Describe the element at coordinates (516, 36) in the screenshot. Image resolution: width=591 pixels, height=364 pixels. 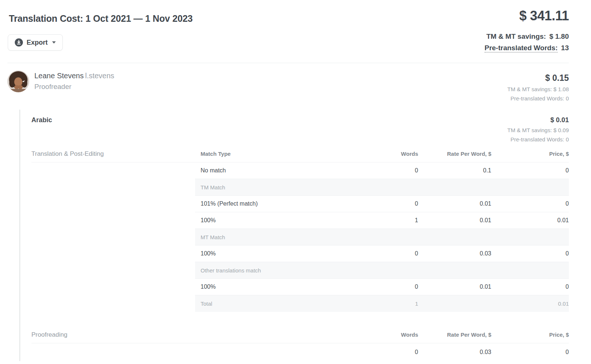
I see `tm-mt-savings-label: TM & MT savings:` at that location.